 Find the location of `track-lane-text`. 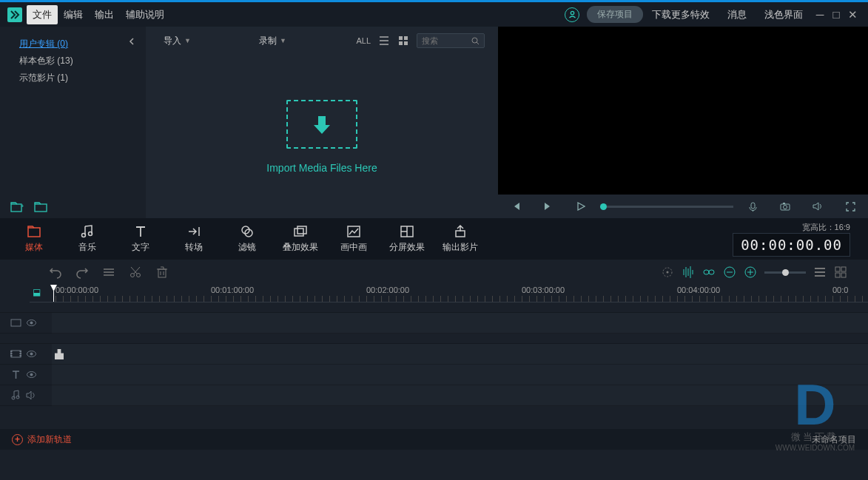

track-lane-text is located at coordinates (460, 375).